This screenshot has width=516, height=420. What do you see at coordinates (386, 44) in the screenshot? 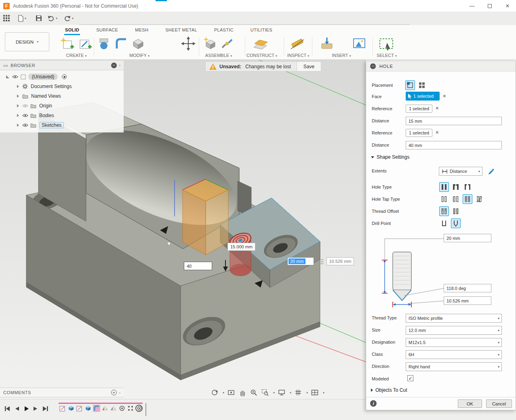
I see `select-tool-icon` at bounding box center [386, 44].